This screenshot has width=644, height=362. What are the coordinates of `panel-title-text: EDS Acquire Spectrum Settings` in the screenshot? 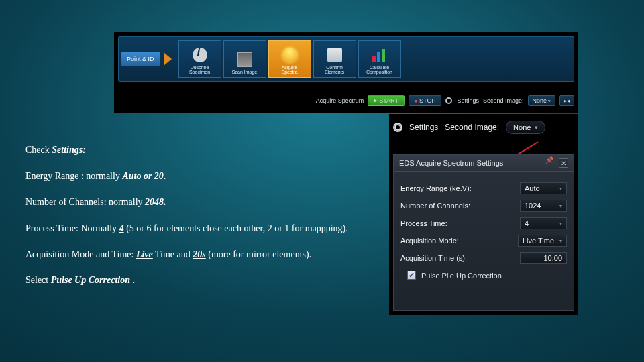 It's located at (451, 163).